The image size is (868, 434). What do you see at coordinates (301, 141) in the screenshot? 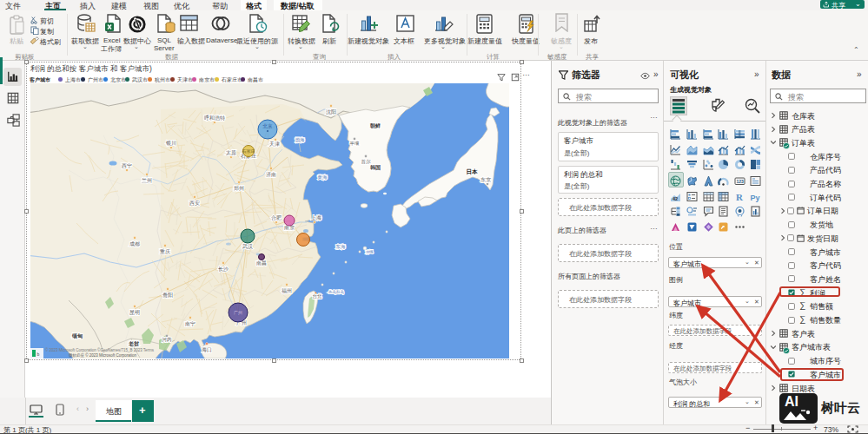
I see `svg-text: 渤海` at bounding box center [301, 141].